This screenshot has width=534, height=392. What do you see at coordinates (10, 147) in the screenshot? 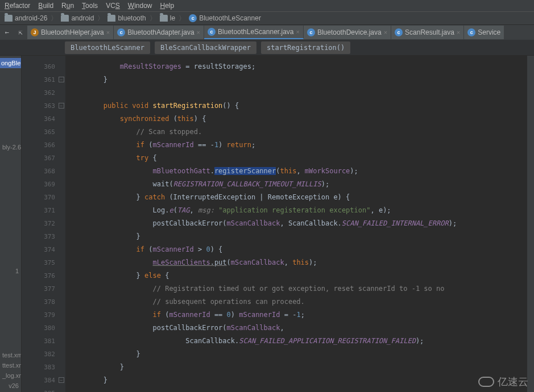
I see `project-item: bly-2.6` at bounding box center [10, 147].